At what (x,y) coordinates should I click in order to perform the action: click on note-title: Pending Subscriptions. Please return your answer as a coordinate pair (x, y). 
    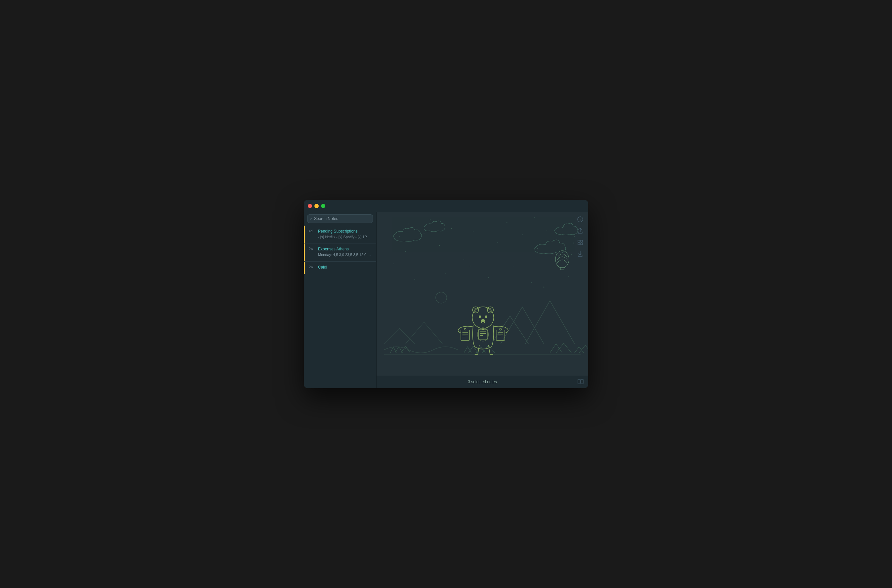
    Looking at the image, I should click on (345, 231).